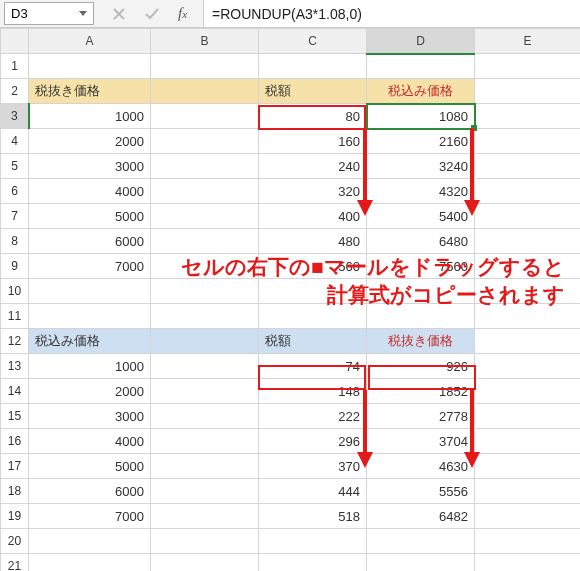  Describe the element at coordinates (421, 492) in the screenshot. I see `cell: 5556` at that location.